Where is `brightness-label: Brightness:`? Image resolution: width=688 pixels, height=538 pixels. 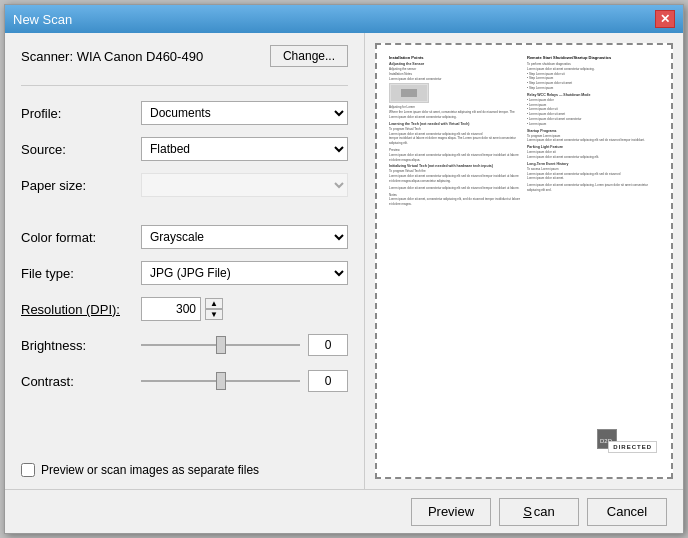
brightness-label: Brightness: is located at coordinates (81, 346).